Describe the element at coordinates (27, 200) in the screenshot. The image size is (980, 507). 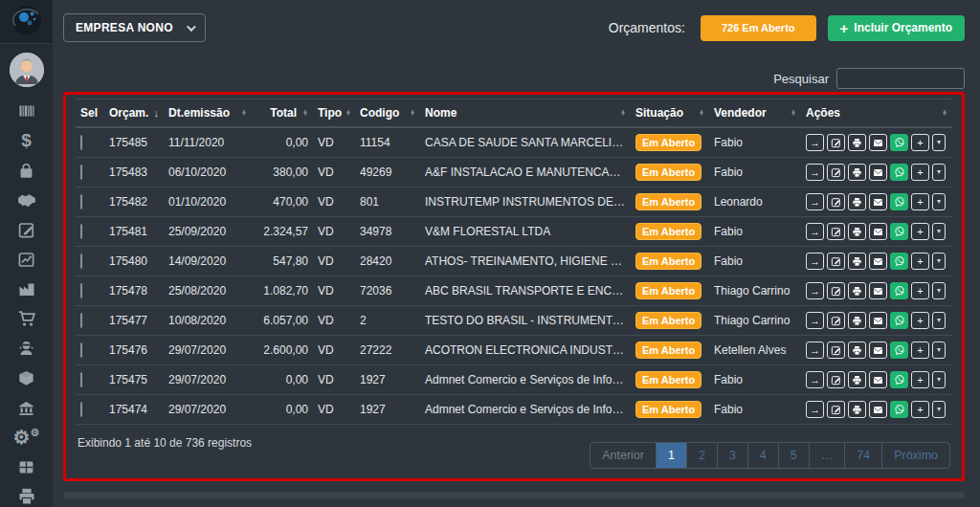
I see `sidebar-item-handshake` at that location.